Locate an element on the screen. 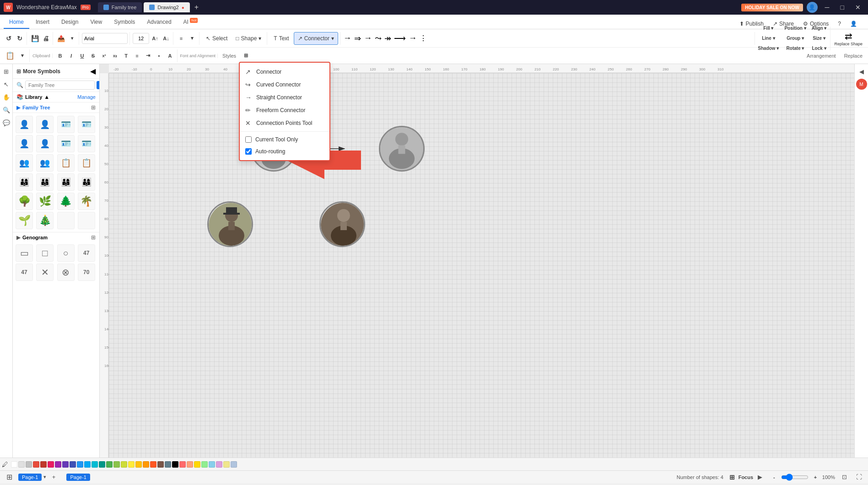 Image resolution: width=868 pixels, height=485 pixels. sidebar-collapse-button: ◀ is located at coordinates (93, 71).